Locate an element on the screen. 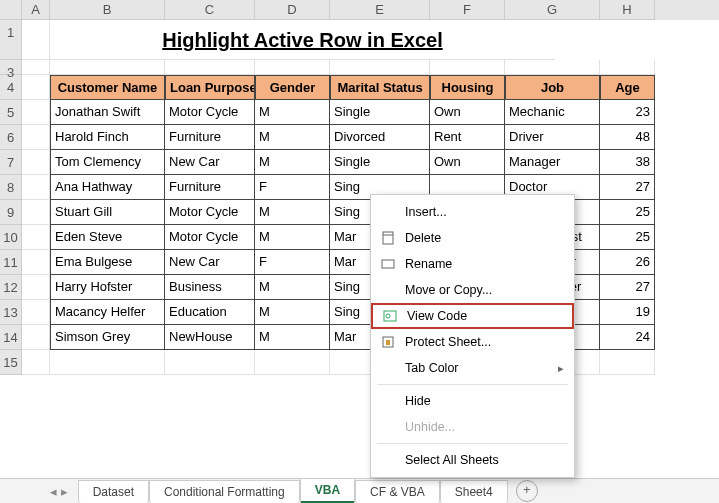 The height and width of the screenshot is (503, 719). col-header-b: B is located at coordinates (108, 10).